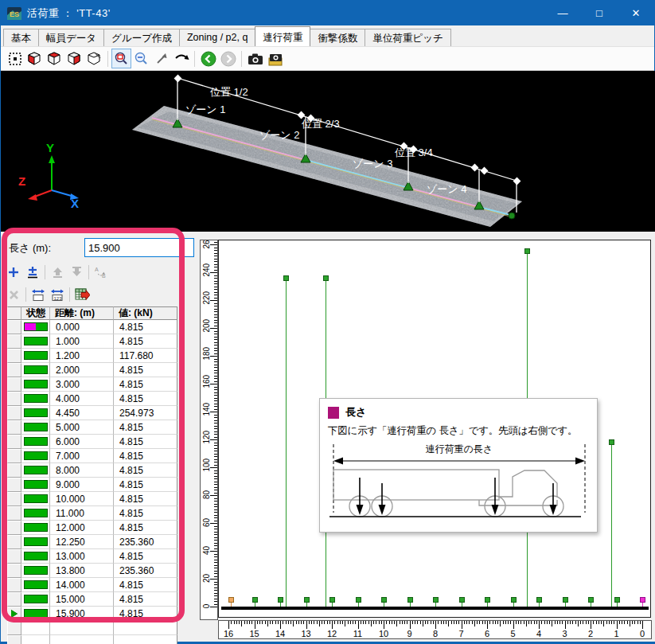 This screenshot has width=655, height=644. What do you see at coordinates (21, 37) in the screenshot?
I see `tab-0: 基本` at bounding box center [21, 37].